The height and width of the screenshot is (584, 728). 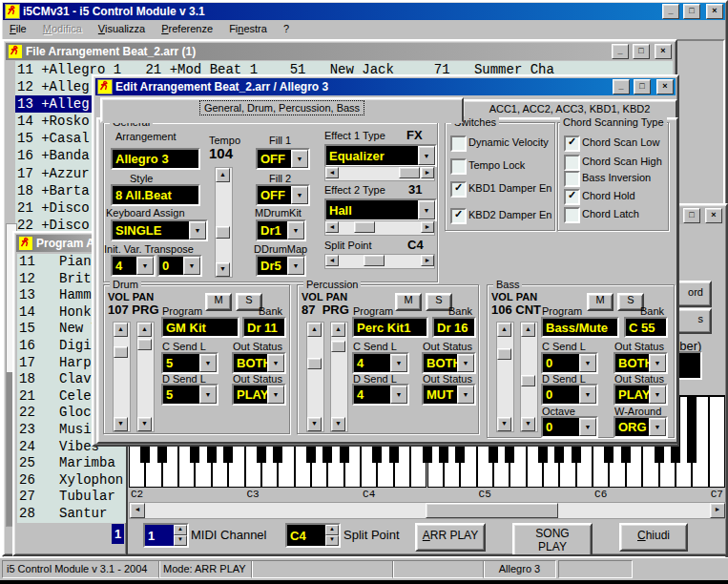 What do you see at coordinates (641, 52) in the screenshot?
I see `fa-maximize-button: □` at bounding box center [641, 52].